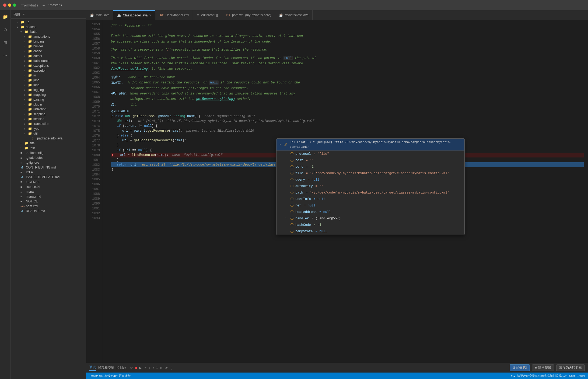  What do you see at coordinates (520, 368) in the screenshot?
I see `set-value-button: 设置值 F2` at bounding box center [520, 368].